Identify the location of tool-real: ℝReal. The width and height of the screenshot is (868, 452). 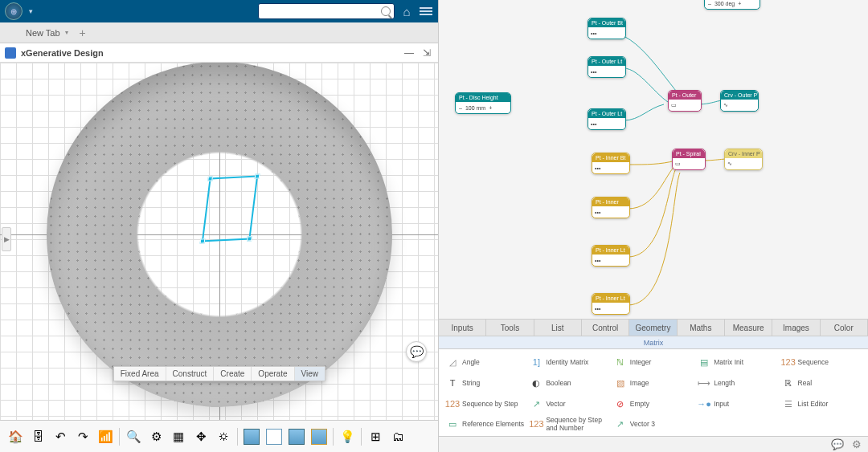
(821, 383).